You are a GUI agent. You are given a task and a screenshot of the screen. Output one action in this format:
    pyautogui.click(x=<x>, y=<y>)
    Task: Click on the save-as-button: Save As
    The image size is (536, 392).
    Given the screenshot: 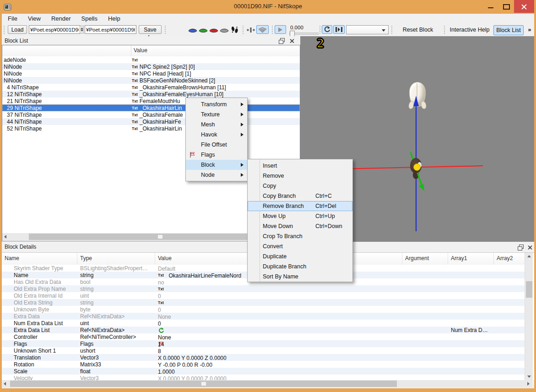 What is the action you would take?
    pyautogui.click(x=150, y=29)
    